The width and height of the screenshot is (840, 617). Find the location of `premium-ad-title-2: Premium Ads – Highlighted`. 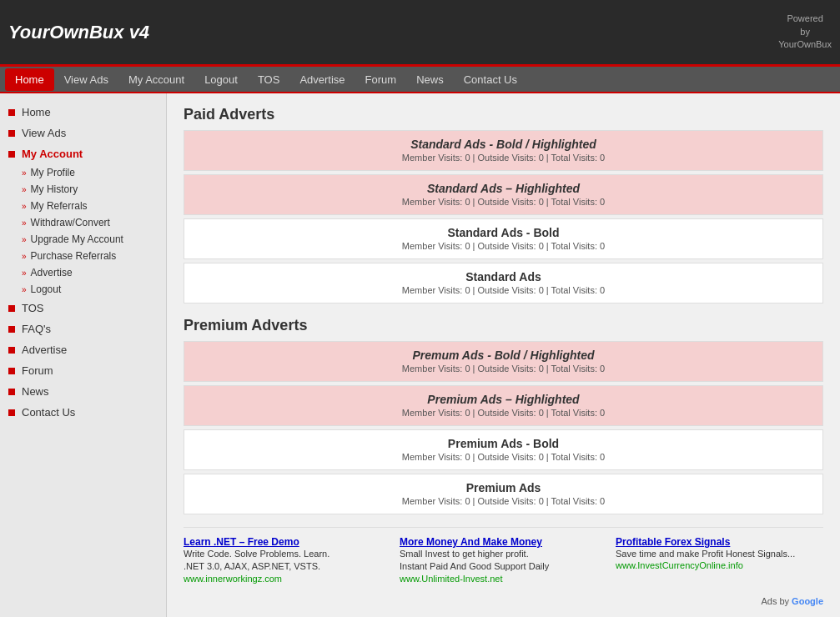

premium-ad-title-2: Premium Ads – Highlighted is located at coordinates (504, 399).